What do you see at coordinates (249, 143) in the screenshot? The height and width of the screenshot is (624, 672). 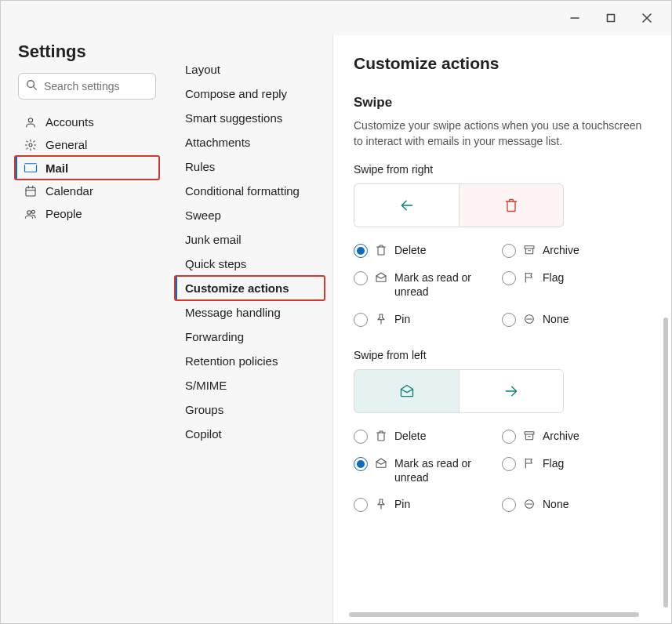 I see `subnav-item-attachments: Attachments` at bounding box center [249, 143].